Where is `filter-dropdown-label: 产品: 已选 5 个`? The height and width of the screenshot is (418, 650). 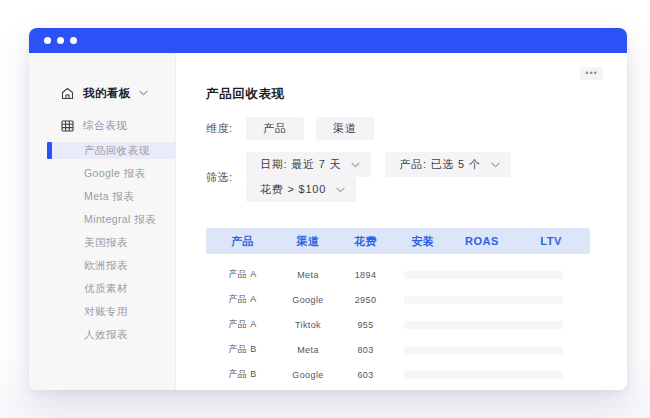
filter-dropdown-label: 产品: 已选 5 个 is located at coordinates (440, 164).